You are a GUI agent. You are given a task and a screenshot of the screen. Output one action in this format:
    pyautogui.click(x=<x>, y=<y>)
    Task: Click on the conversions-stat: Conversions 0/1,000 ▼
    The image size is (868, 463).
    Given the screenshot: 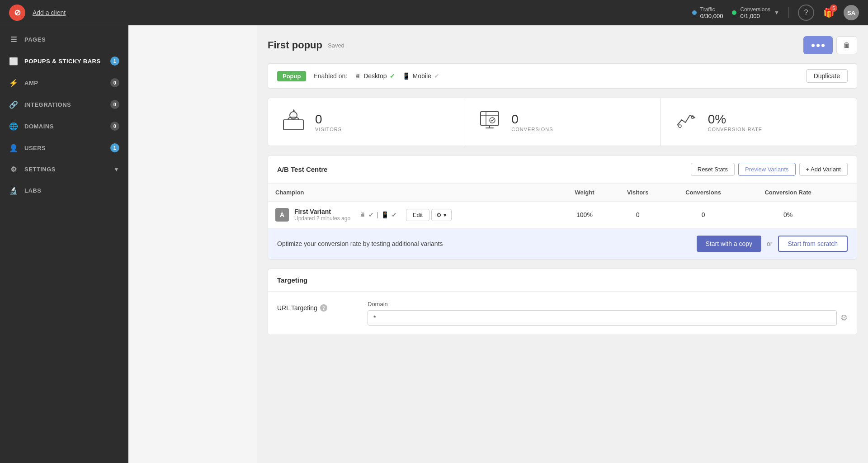 What is the action you would take?
    pyautogui.click(x=756, y=13)
    